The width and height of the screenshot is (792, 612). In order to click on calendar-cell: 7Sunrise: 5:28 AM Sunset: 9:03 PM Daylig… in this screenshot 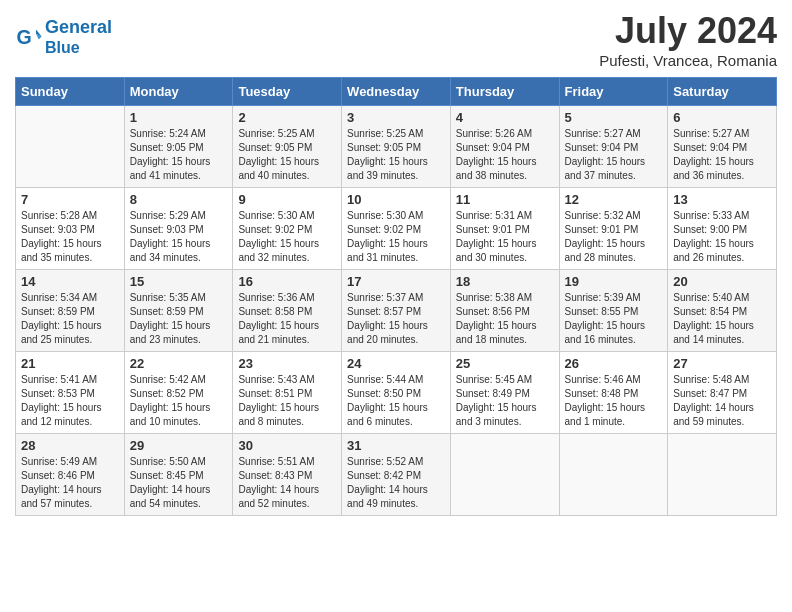, I will do `click(70, 229)`.